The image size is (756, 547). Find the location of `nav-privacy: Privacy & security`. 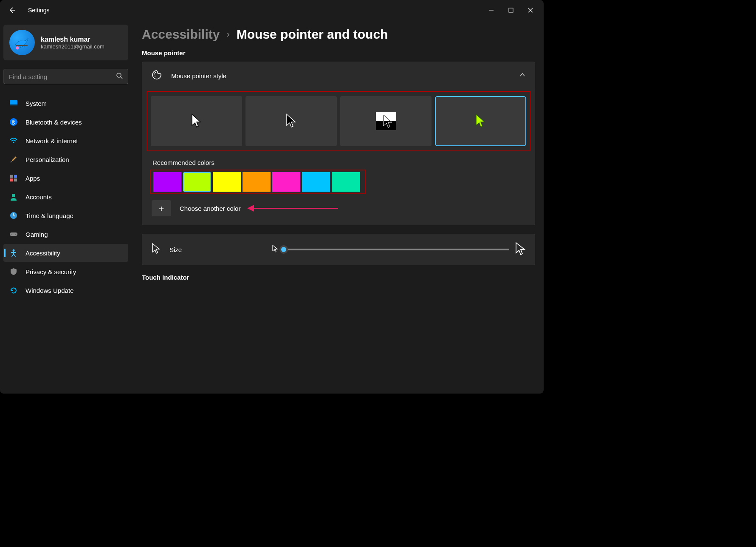

nav-privacy: Privacy & security is located at coordinates (66, 272).